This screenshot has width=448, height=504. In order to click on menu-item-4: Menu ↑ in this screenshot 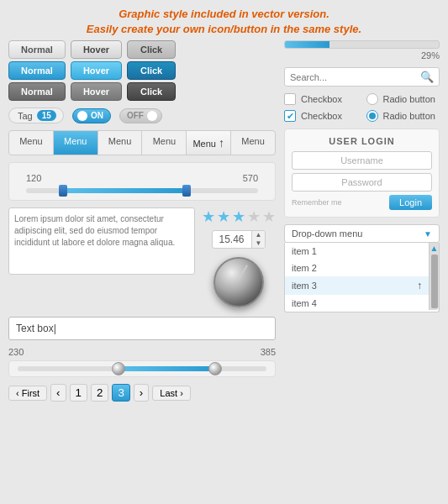, I will do `click(208, 143)`.